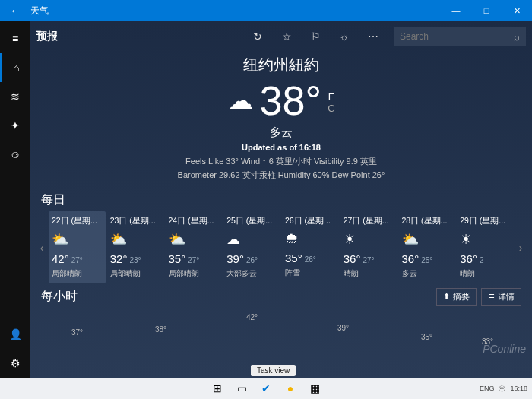 This screenshot has width=532, height=399. I want to click on taskbar-start: ⊞, so click(217, 388).